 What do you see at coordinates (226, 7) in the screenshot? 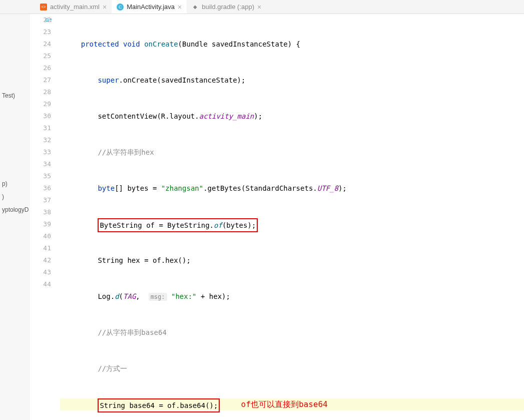
I see `tab-build-gradle: ◆ build.gradle (:app) ×` at bounding box center [226, 7].